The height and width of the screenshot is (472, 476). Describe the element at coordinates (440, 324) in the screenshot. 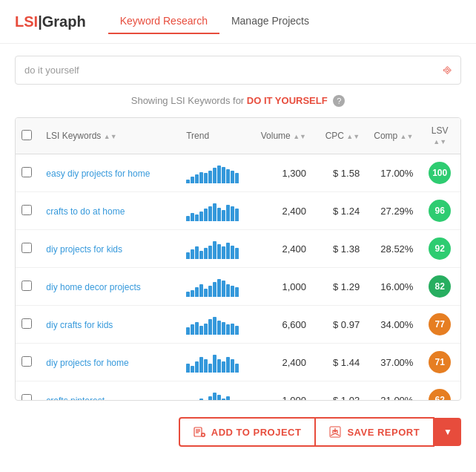

I see `lsv-badge: 77` at that location.